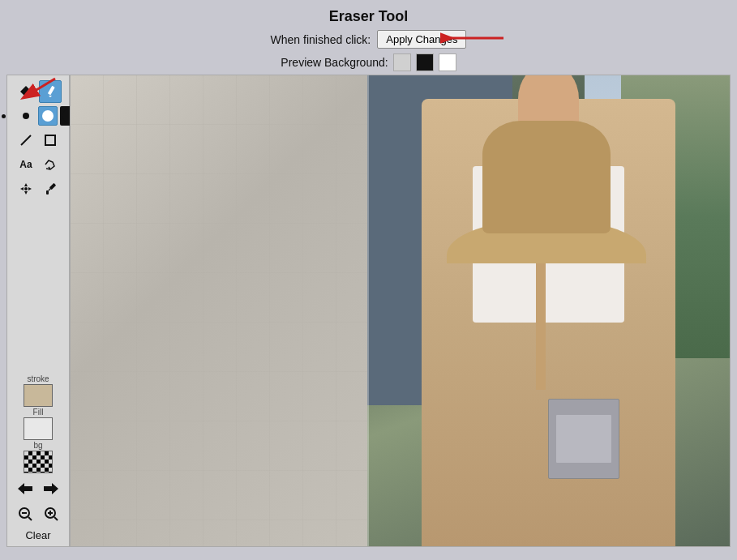 The height and width of the screenshot is (560, 737). What do you see at coordinates (368, 15) in the screenshot?
I see `header: Eraser Tool` at bounding box center [368, 15].